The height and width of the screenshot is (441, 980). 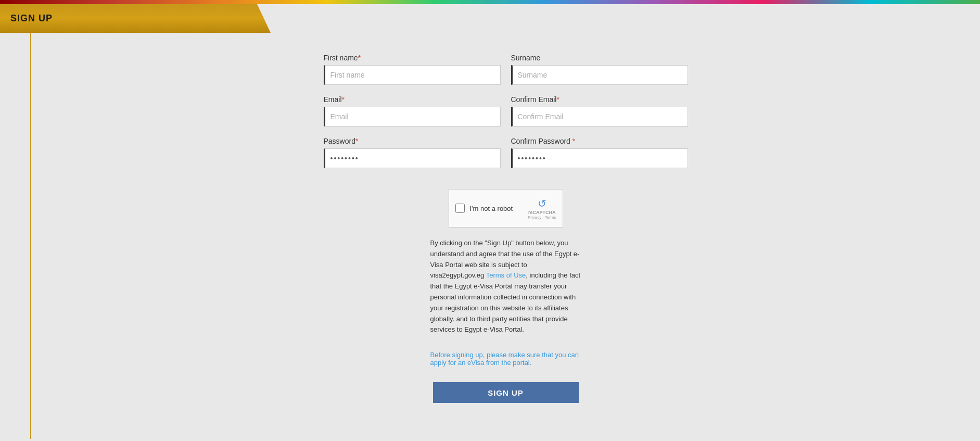 I want to click on confirm-password-group: Confirm Password *, so click(x=600, y=153).